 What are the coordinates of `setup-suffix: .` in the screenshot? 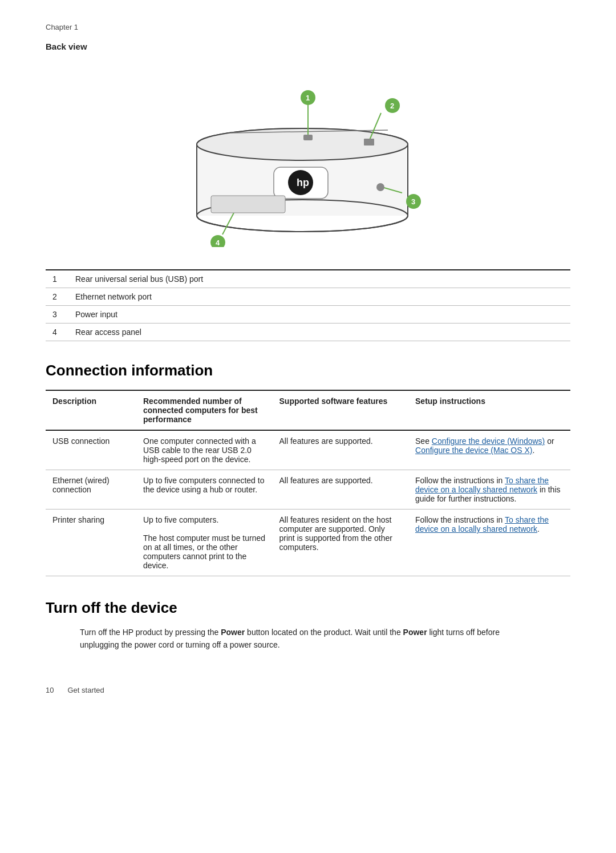 It's located at (533, 450).